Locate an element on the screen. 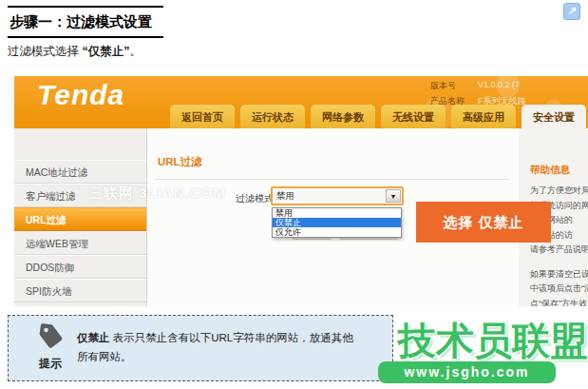 Image resolution: width=588 pixels, height=389 pixels. tip-icon-wrap: 提示 is located at coordinates (50, 347).